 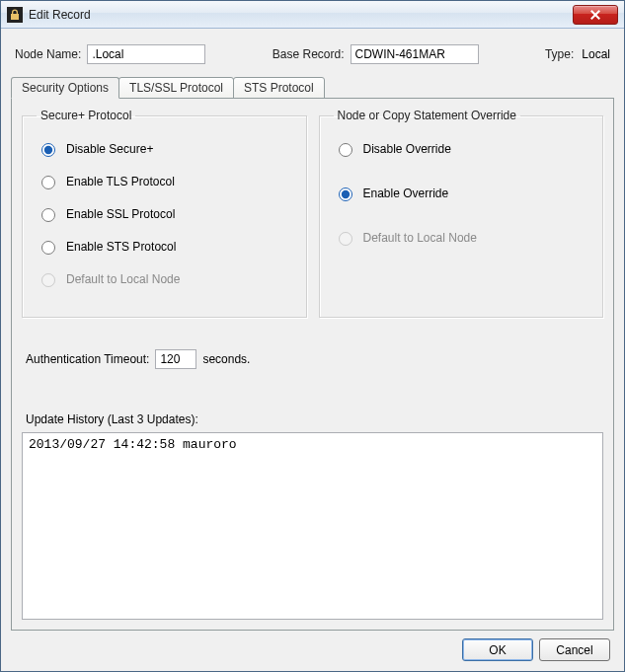 What do you see at coordinates (86, 115) in the screenshot?
I see `secure-protocol-legend: Secure+ Protocol` at bounding box center [86, 115].